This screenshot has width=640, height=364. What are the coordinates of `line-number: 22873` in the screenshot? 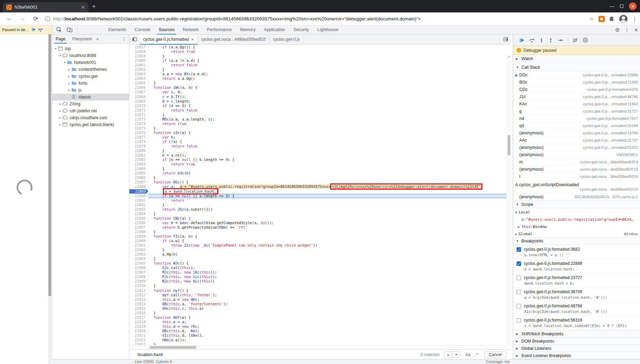 It's located at (139, 119).